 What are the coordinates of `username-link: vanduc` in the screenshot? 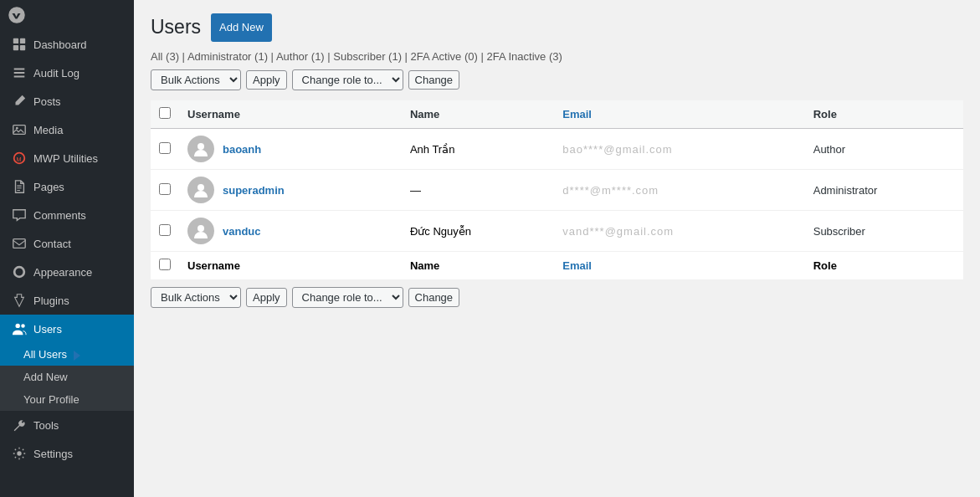 It's located at (242, 231).